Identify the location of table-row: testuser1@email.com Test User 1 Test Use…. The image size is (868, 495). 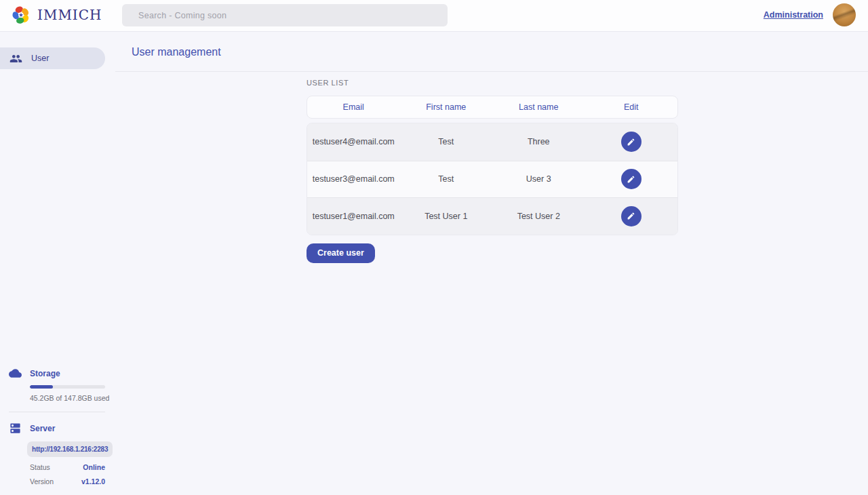
(492, 216).